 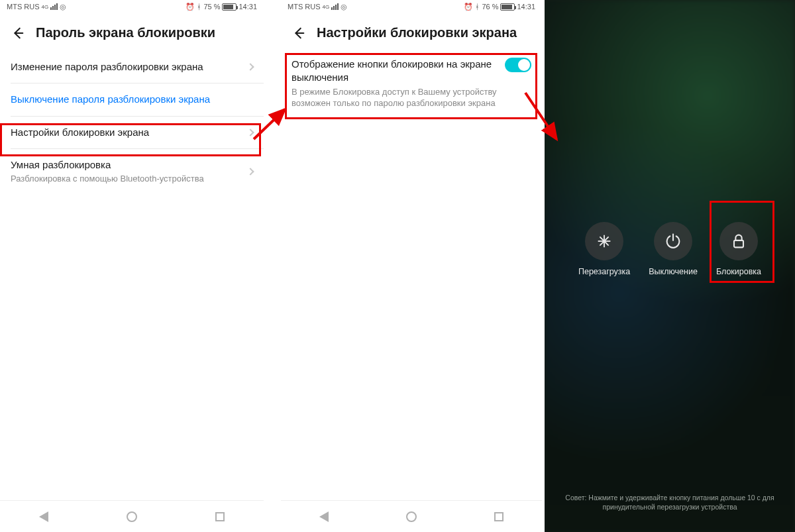 I want to click on lock-icon, so click(x=739, y=241).